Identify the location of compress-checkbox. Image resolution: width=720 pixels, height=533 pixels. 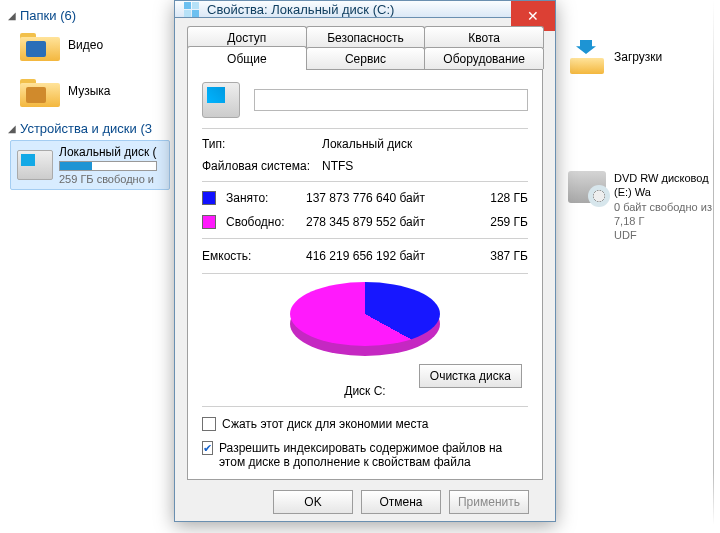
(209, 424).